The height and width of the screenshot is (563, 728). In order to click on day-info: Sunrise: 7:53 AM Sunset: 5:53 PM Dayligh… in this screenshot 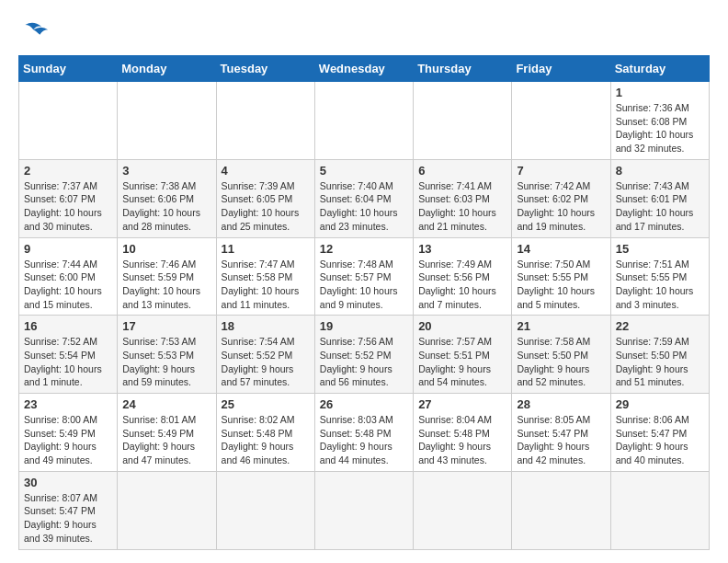, I will do `click(166, 362)`.